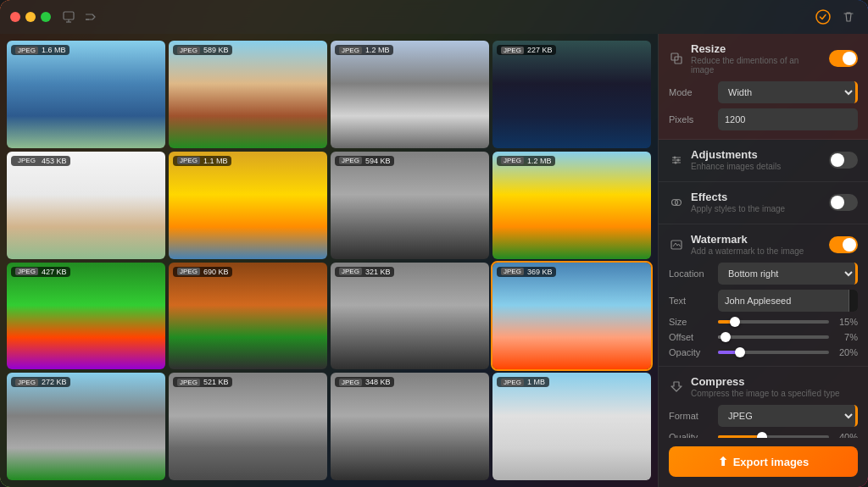 The height and width of the screenshot is (487, 868). What do you see at coordinates (843, 58) in the screenshot?
I see `resize-toggle` at bounding box center [843, 58].